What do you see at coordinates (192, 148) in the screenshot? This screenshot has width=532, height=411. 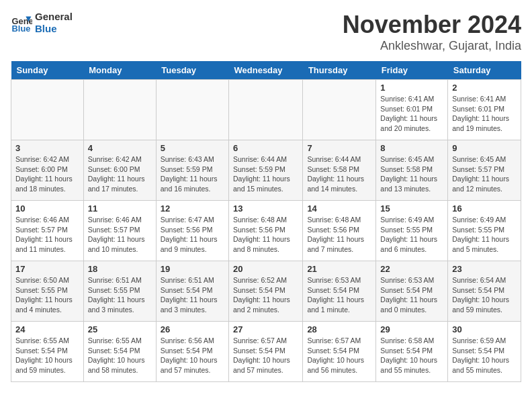 I see `day-number: 5` at bounding box center [192, 148].